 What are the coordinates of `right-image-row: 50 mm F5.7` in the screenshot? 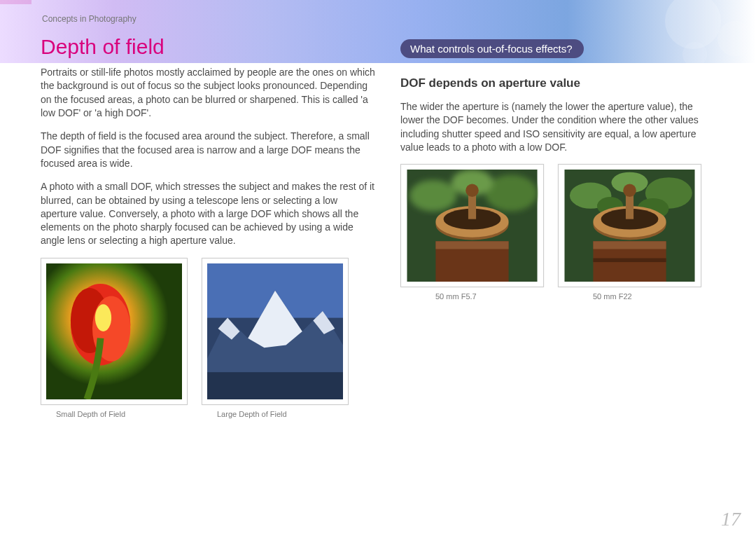 It's located at (558, 233).